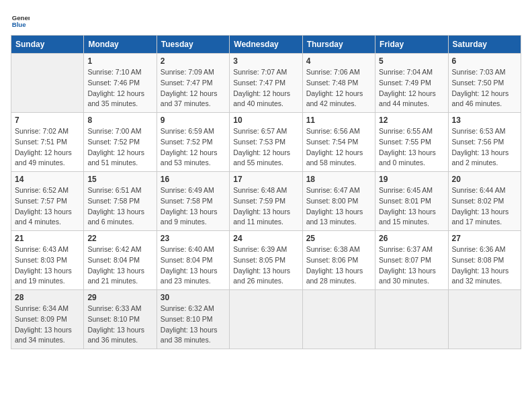 The width and height of the screenshot is (532, 411). Describe the element at coordinates (120, 238) in the screenshot. I see `day-number: 22` at that location.